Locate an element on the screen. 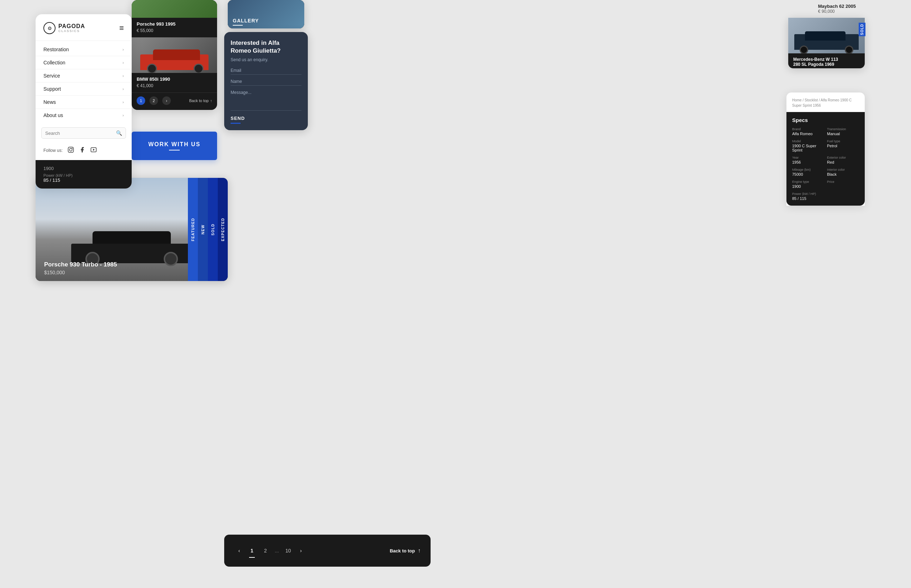 The height and width of the screenshot is (588, 911). nav-model: 1900 is located at coordinates (84, 168).